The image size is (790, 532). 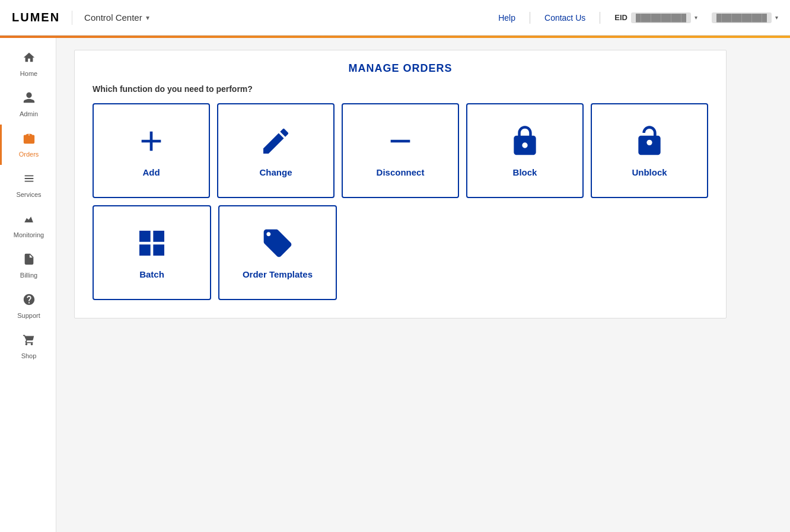 I want to click on add-card: Add, so click(x=151, y=151).